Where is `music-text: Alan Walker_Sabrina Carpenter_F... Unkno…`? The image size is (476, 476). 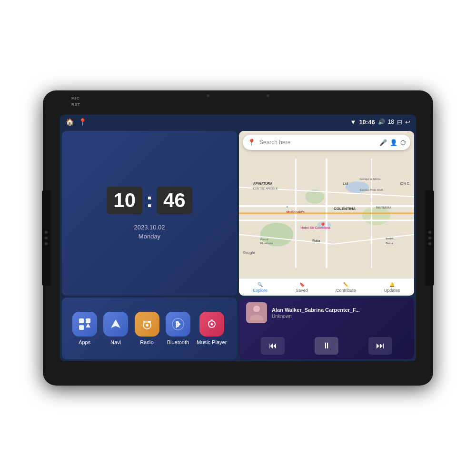 music-text: Alan Walker_Sabrina Carpenter_F... Unkno… is located at coordinates (339, 313).